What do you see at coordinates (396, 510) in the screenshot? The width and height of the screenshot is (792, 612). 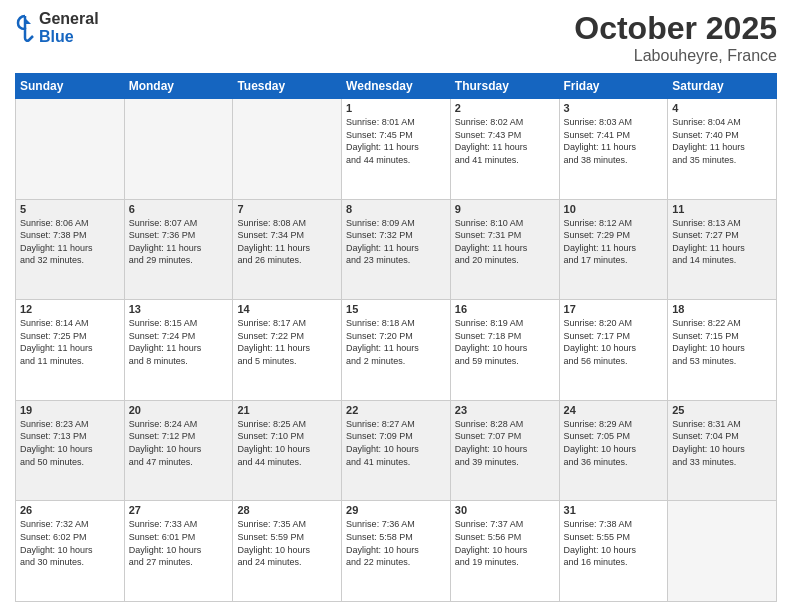 I see `day-number: 29` at bounding box center [396, 510].